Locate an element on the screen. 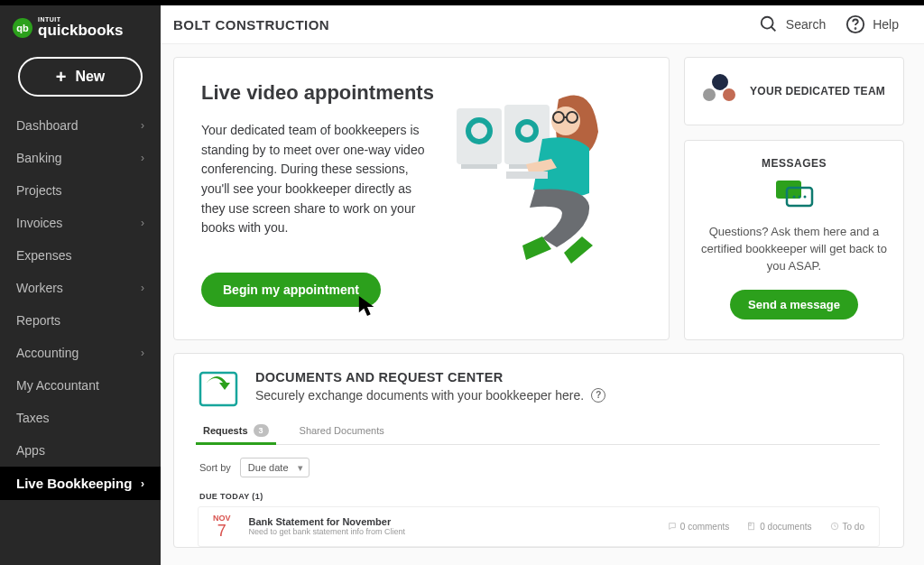 The image size is (924, 565). messages-description: Questions? Ask them here and a certified… is located at coordinates (794, 249).